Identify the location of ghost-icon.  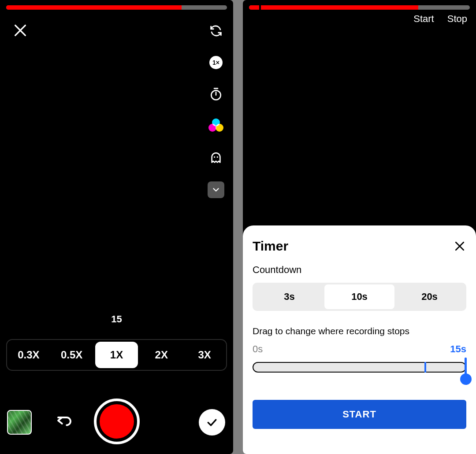
(216, 158).